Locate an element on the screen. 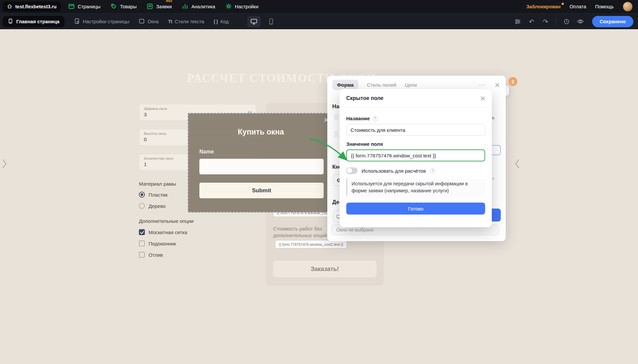 The image size is (638, 364). help-link: Помощь is located at coordinates (604, 7).